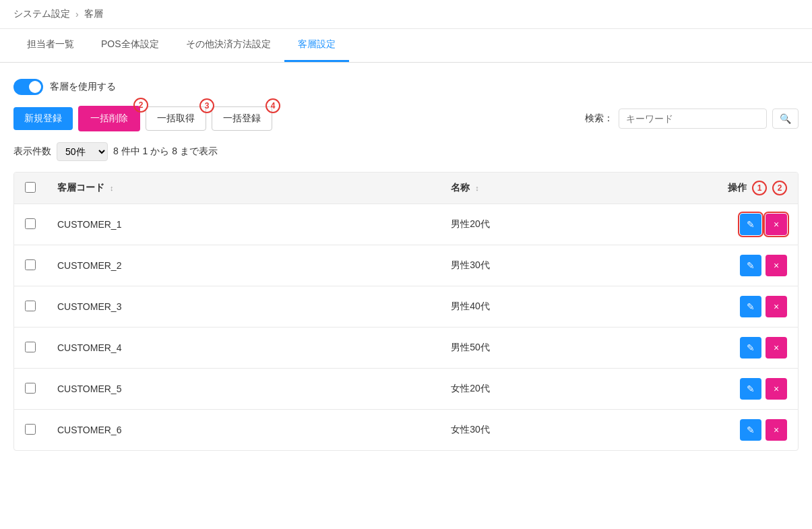  Describe the element at coordinates (406, 266) in the screenshot. I see `table-row: CUSTOMER_2男性30代✎×` at that location.